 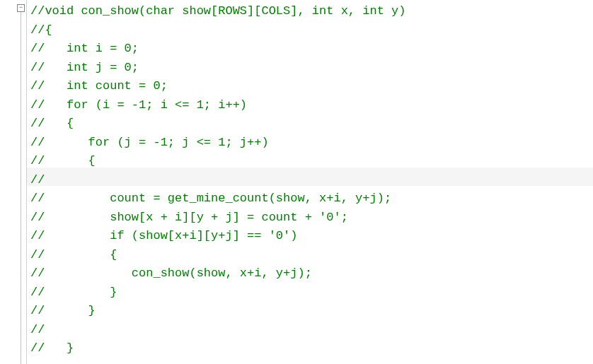 What do you see at coordinates (13, 182) in the screenshot?
I see `gutter: −` at bounding box center [13, 182].